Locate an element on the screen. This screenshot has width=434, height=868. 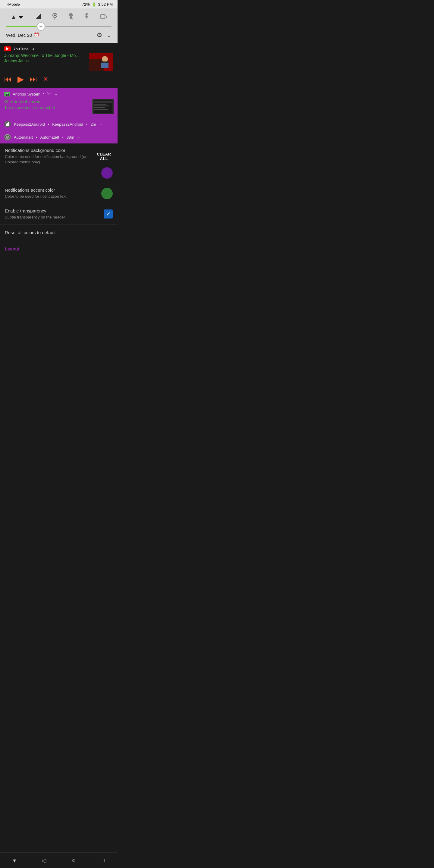
automateit-app-name2: AutomateIt is located at coordinates (50, 137).